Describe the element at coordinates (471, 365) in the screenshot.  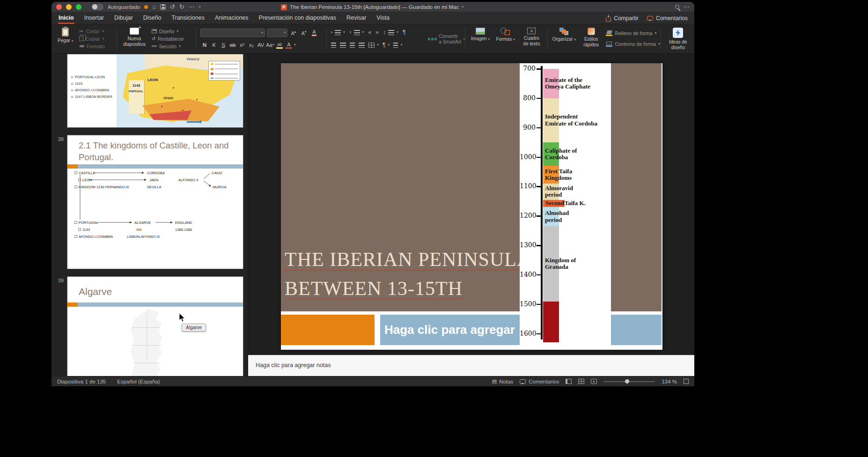
I see `notes-pane: Haga clic para agregar notas` at that location.